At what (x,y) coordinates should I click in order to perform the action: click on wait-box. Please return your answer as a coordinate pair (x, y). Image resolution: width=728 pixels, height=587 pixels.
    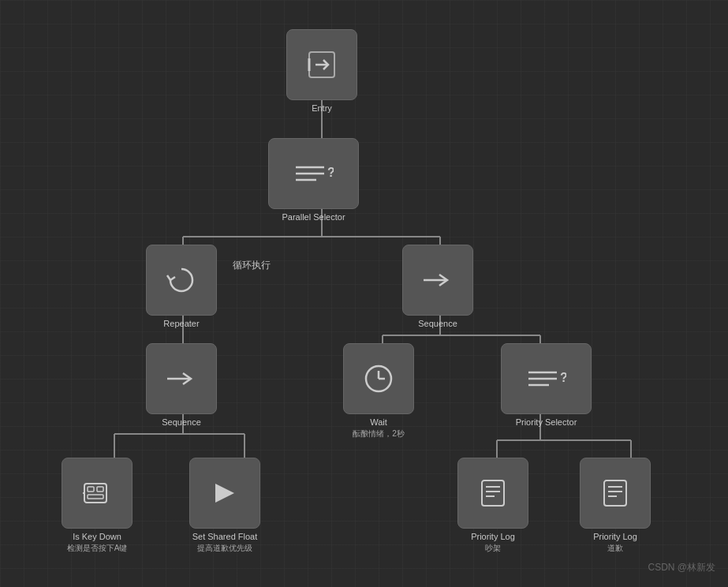
    Looking at the image, I should click on (379, 379).